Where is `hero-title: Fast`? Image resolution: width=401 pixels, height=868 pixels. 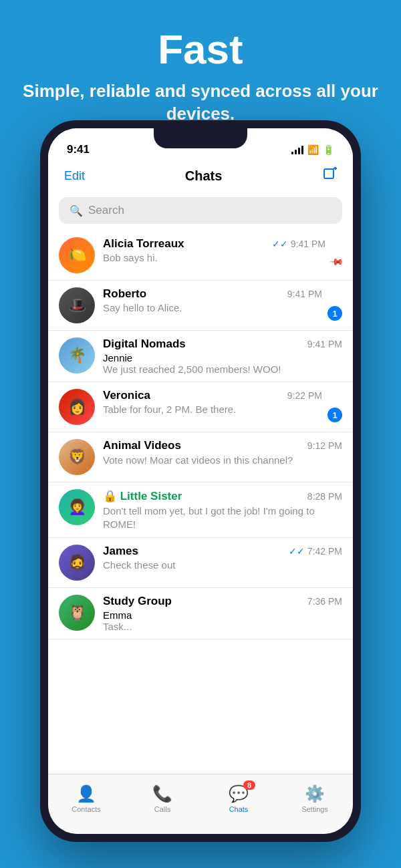
hero-title: Fast is located at coordinates (200, 49).